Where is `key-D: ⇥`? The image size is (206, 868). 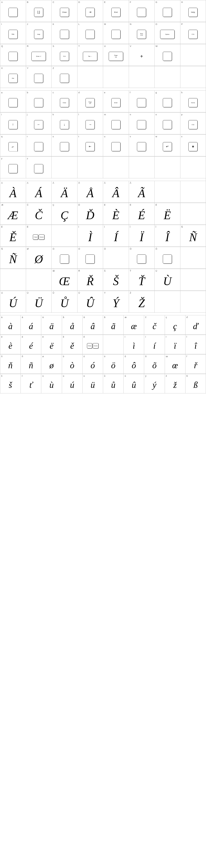 key-D: ⇥ is located at coordinates (90, 12).